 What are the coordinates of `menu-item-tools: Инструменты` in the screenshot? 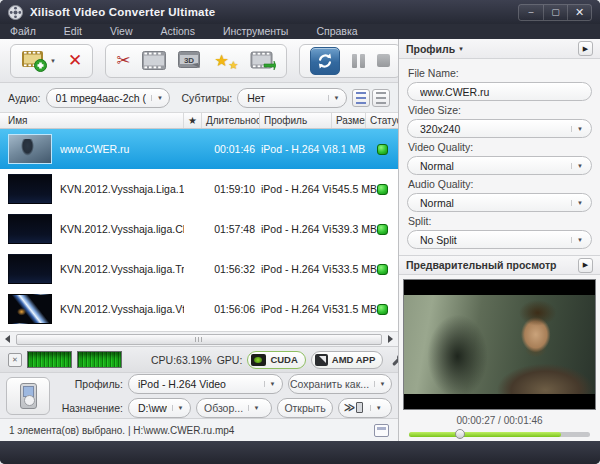 It's located at (262, 32).